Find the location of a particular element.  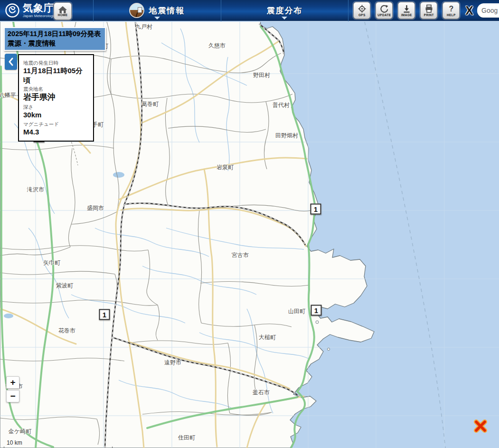

epicenter-x-icon is located at coordinates (480, 426).